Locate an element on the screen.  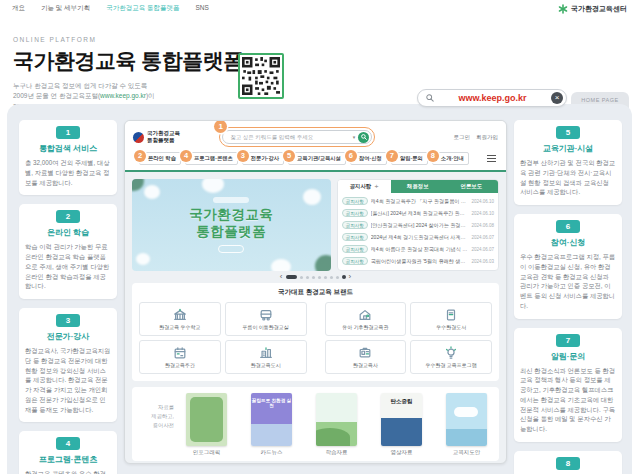
carousel-active-indicator is located at coordinates (292, 277).